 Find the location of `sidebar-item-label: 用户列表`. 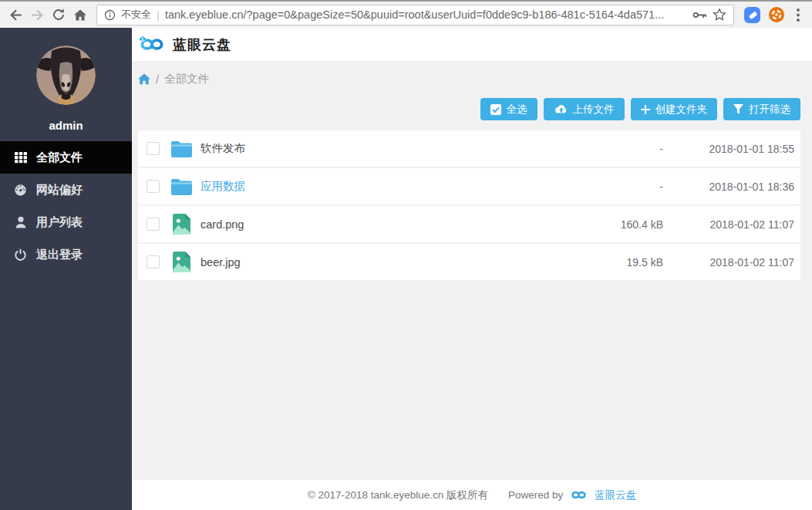

sidebar-item-label: 用户列表 is located at coordinates (59, 222).